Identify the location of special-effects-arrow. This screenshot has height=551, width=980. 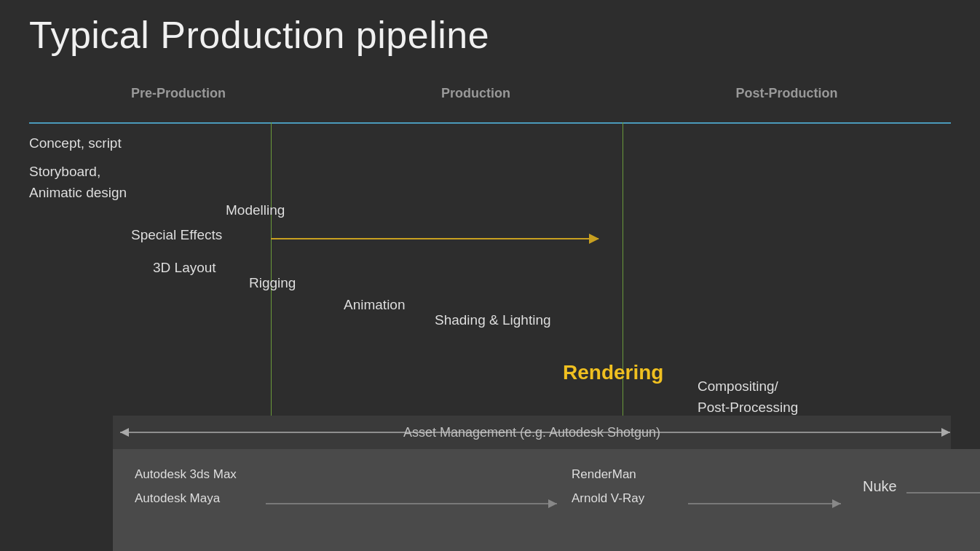
(435, 239).